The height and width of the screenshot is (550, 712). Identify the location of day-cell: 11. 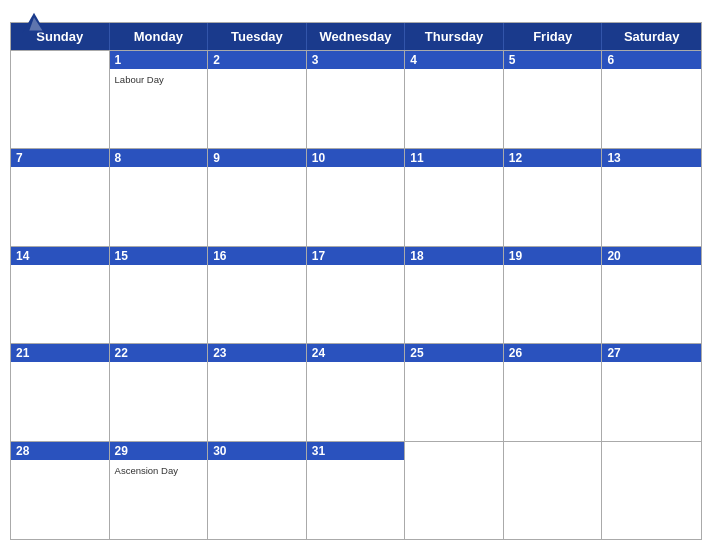
(454, 198).